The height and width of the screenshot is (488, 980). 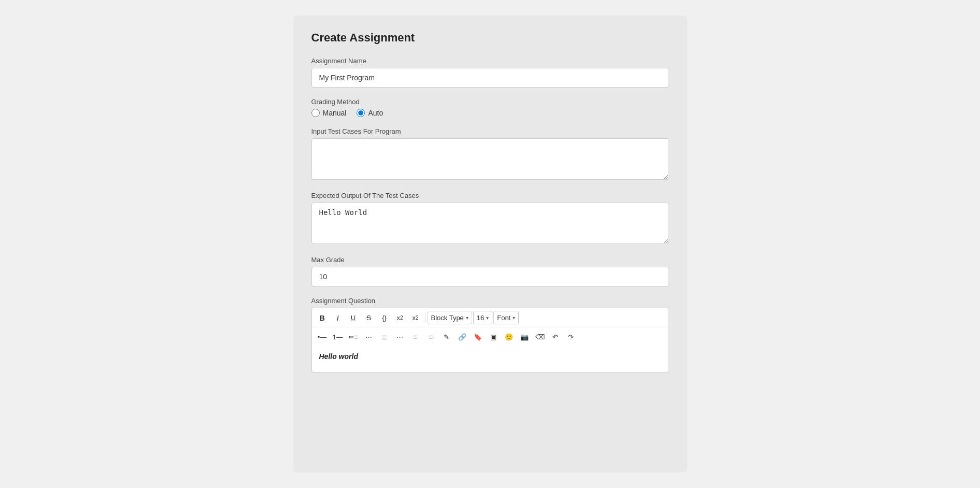 What do you see at coordinates (490, 73) in the screenshot?
I see `assignment-name-group: Assignment Name` at bounding box center [490, 73].